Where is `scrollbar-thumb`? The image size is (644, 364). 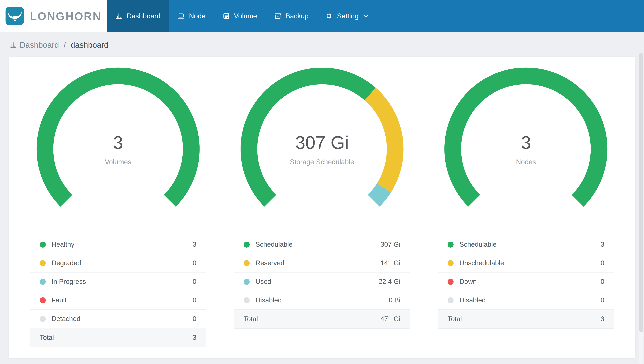
scrollbar-thumb is located at coordinates (641, 192).